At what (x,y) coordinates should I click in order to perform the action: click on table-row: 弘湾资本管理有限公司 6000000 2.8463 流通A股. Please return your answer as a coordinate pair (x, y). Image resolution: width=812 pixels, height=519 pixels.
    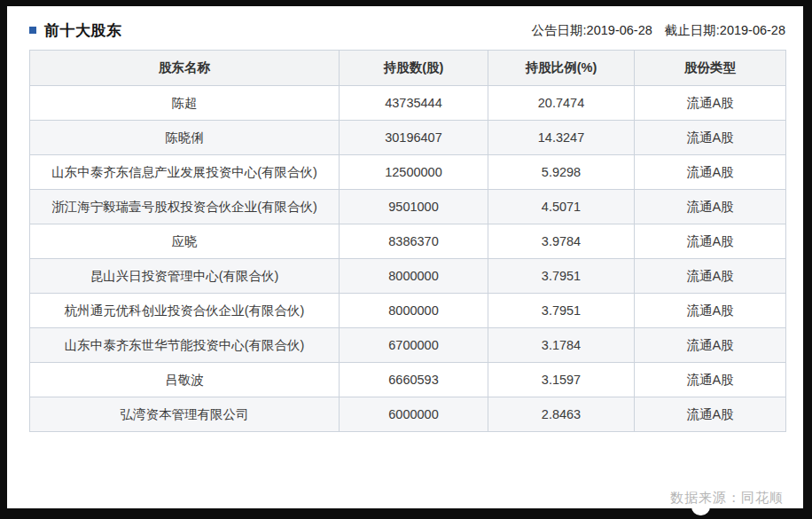
    Looking at the image, I should click on (408, 415).